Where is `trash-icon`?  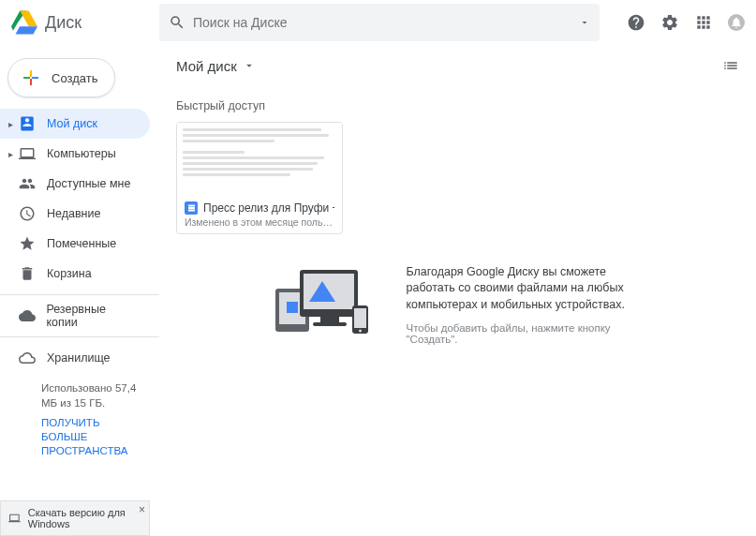
trash-icon is located at coordinates (27, 274).